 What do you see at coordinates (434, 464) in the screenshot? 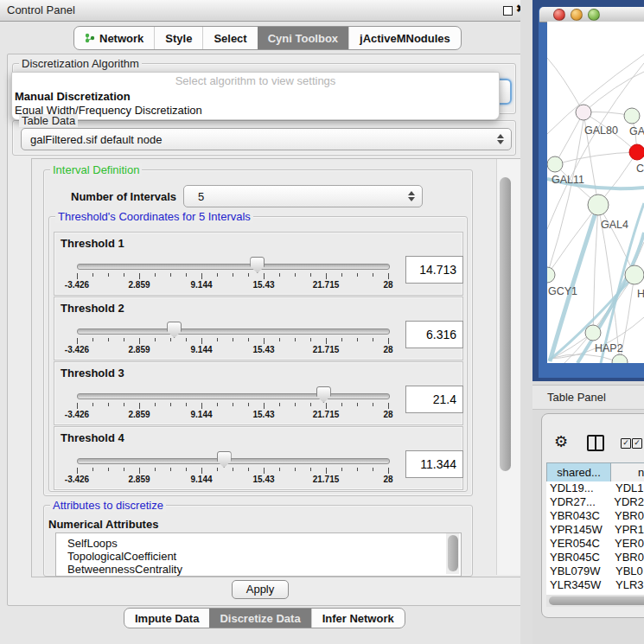
I see `threshold-value-input: 11.344` at bounding box center [434, 464].